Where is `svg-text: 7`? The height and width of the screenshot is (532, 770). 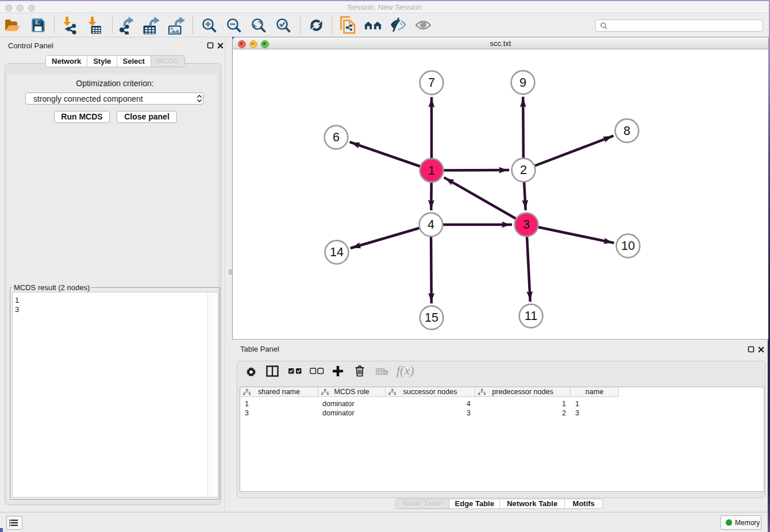 svg-text: 7 is located at coordinates (432, 83).